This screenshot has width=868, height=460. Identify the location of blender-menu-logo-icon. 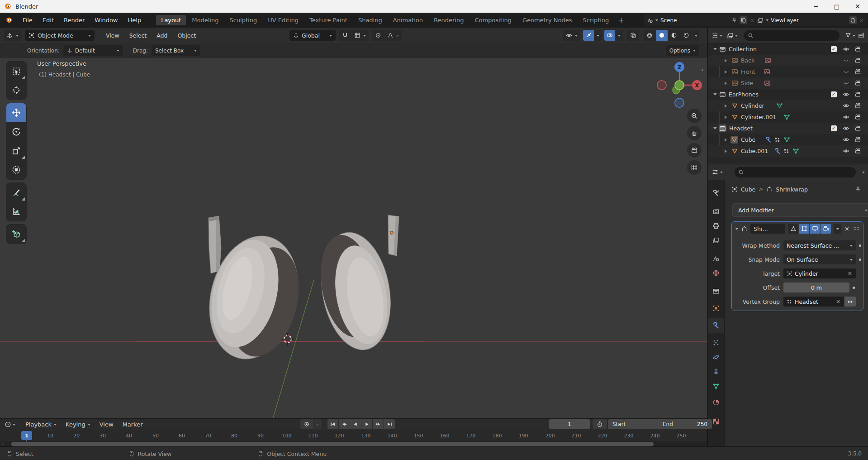
(9, 20).